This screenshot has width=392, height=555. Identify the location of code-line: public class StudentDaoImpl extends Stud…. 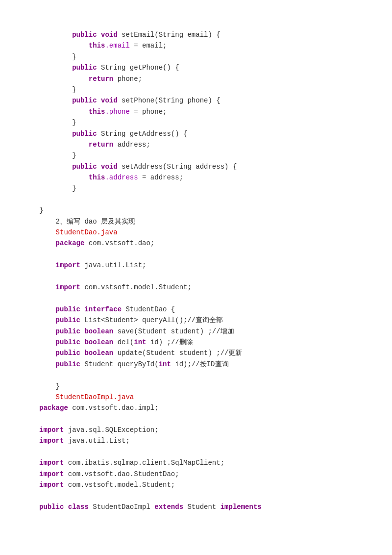
(206, 507).